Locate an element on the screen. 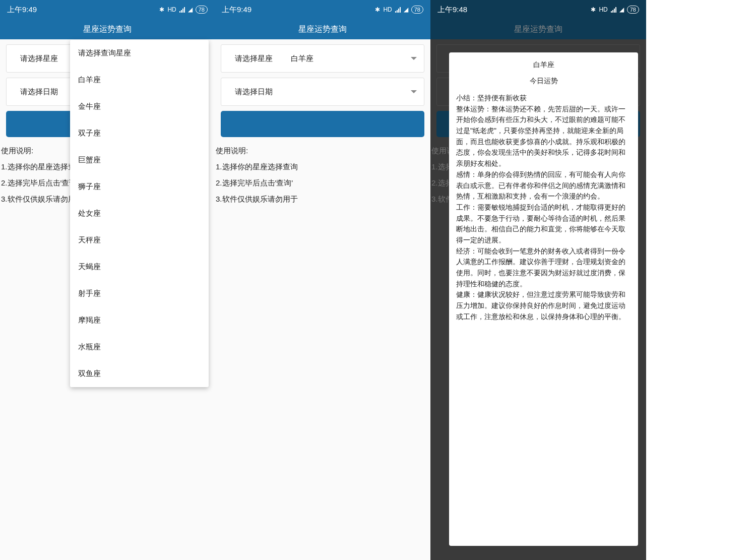  dropdown-item: 巨蟹座 is located at coordinates (139, 160).